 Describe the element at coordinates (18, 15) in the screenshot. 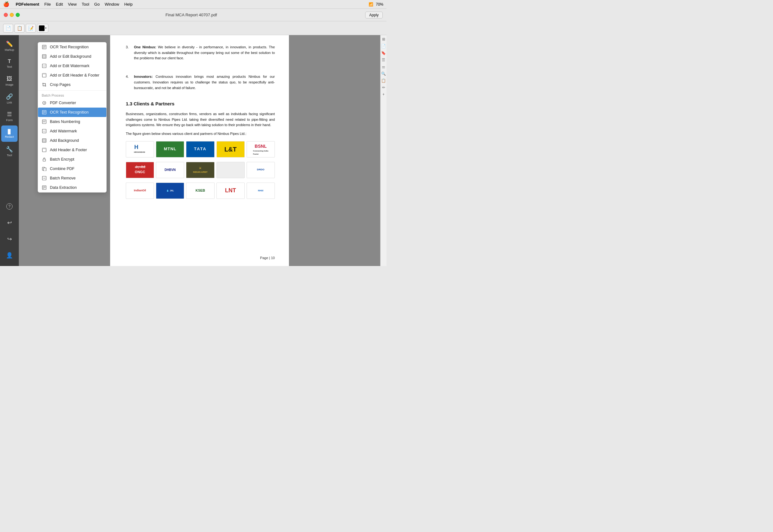

I see `maximize-button` at that location.